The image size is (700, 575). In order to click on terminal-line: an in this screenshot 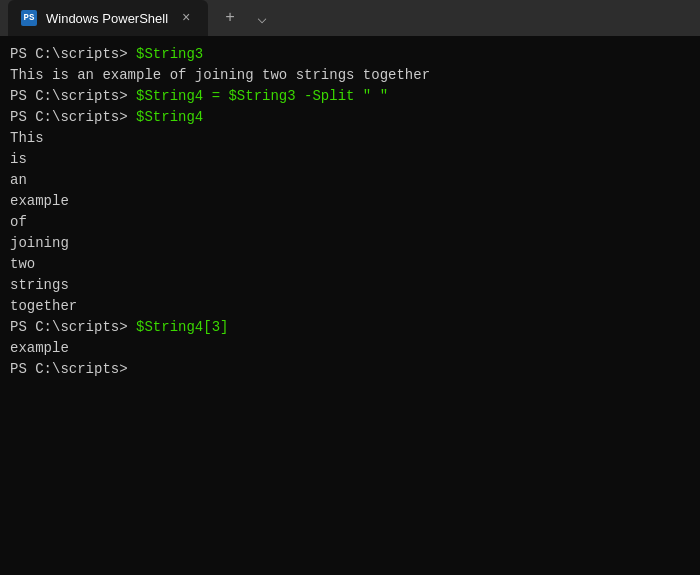, I will do `click(350, 180)`.